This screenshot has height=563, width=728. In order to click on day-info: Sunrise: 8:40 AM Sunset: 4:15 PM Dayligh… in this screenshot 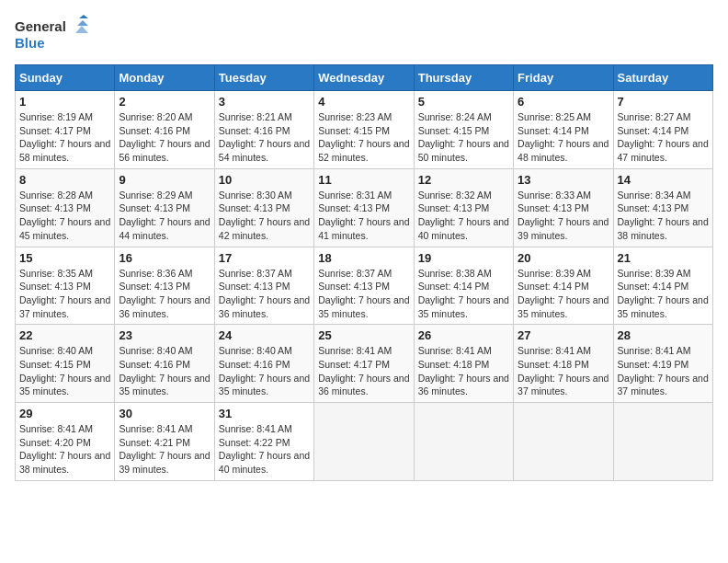, I will do `click(64, 372)`.